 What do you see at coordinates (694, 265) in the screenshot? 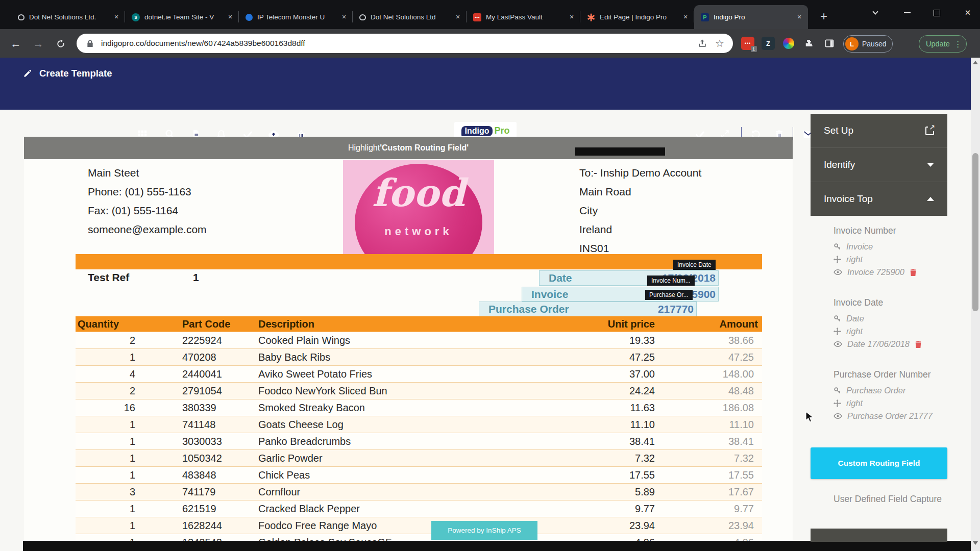
I see `tooltip-invoice-date: Invoice Date` at bounding box center [694, 265].